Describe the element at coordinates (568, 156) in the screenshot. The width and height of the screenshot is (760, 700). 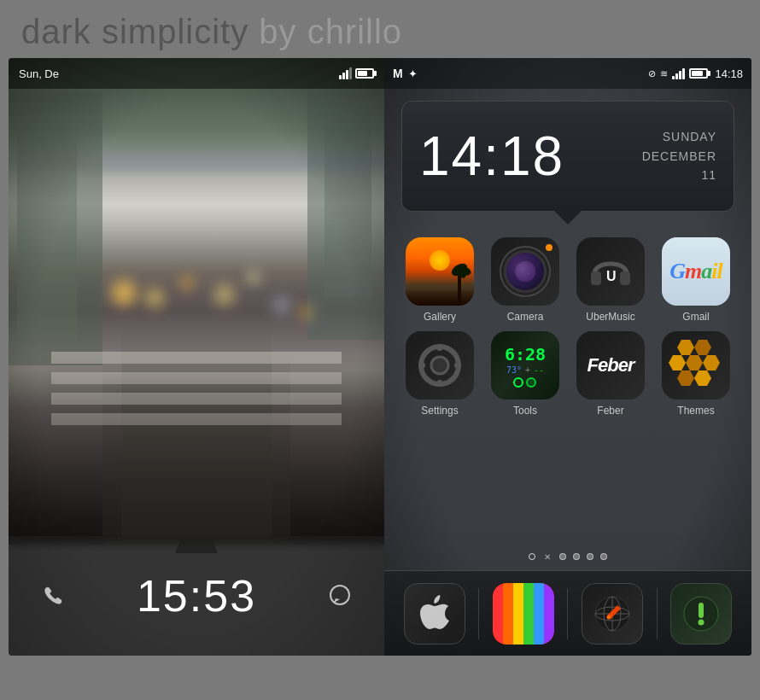
I see `clock-widget: 14:18 SUNDAY DECEMBER 11` at that location.